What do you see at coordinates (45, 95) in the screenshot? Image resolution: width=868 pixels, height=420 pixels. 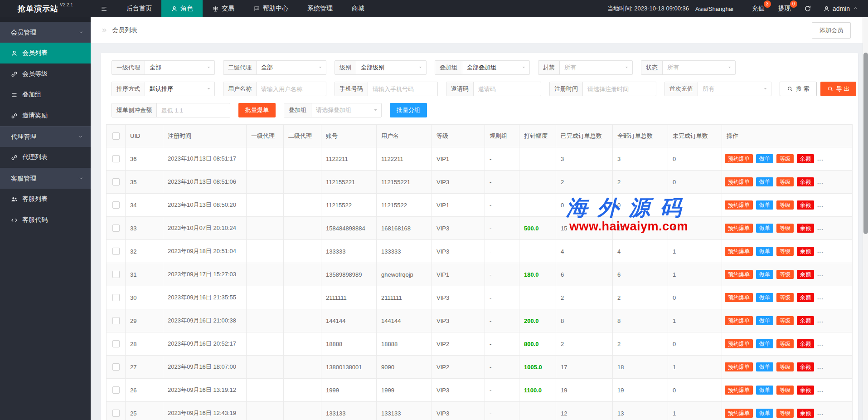 I see `sidebar-item-0-2: 叠加组` at bounding box center [45, 95].